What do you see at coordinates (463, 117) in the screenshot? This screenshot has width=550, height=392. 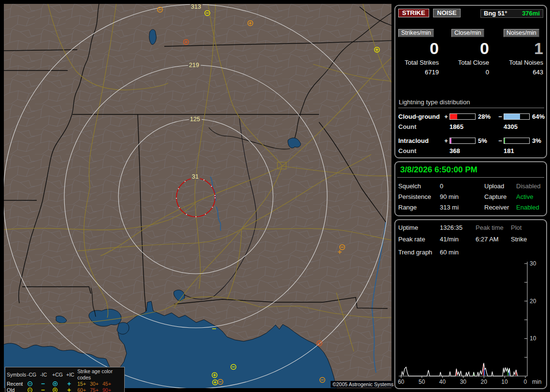 I see `cg-pos-bar` at bounding box center [463, 117].